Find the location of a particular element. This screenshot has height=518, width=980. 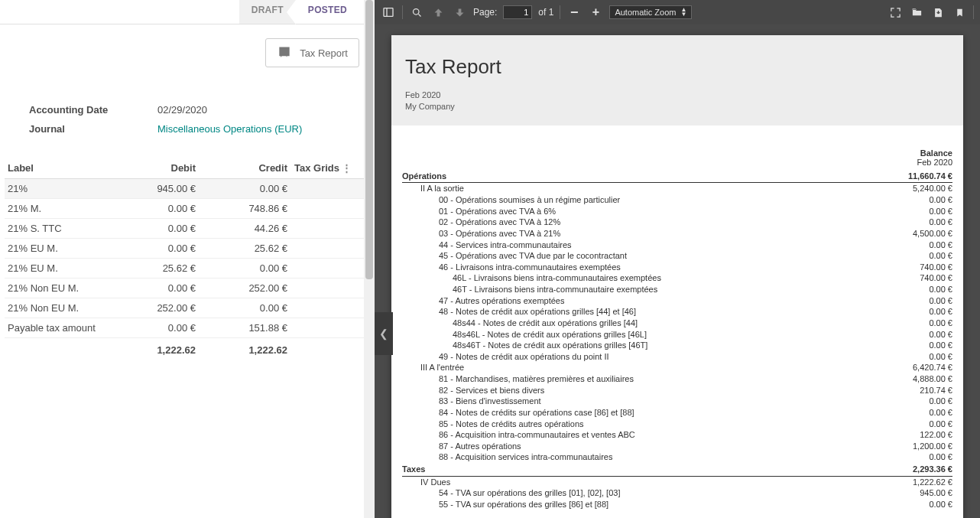

search-icon is located at coordinates (417, 12).